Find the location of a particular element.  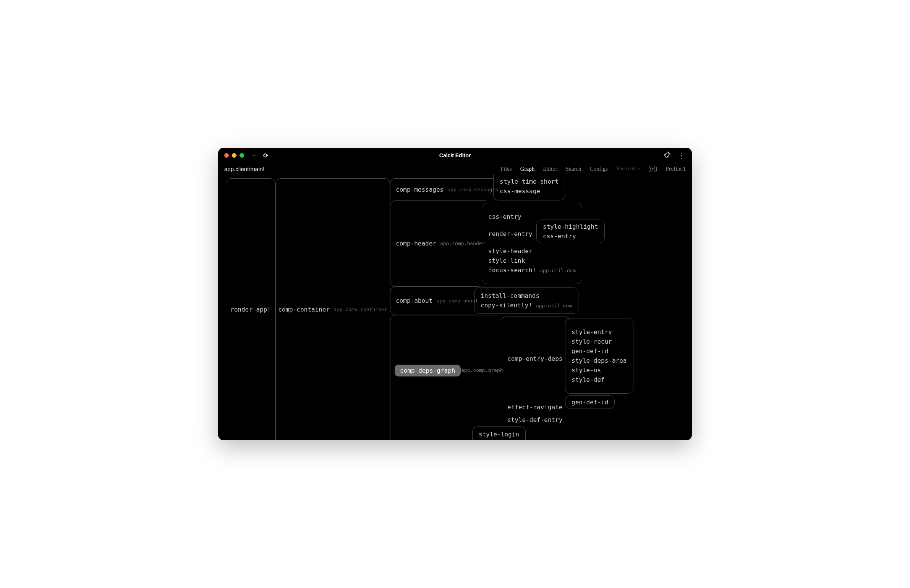

item-label: effect-navigate is located at coordinates (535, 407).